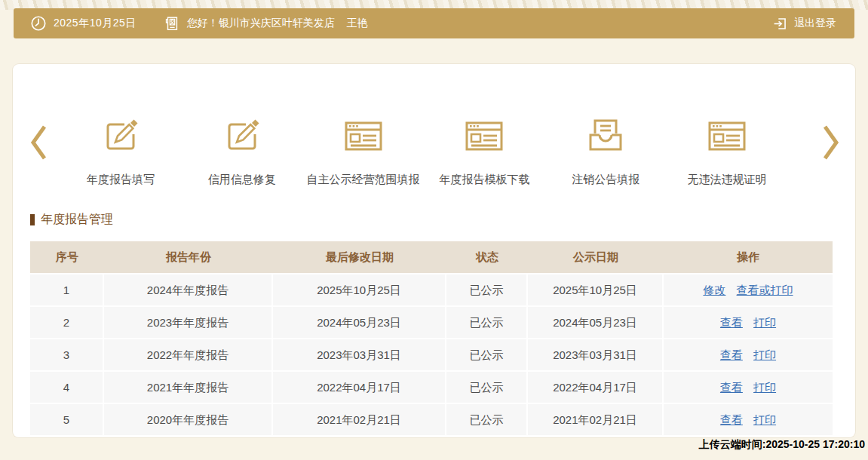  Describe the element at coordinates (38, 23) in the screenshot. I see `clock-icon` at that location.